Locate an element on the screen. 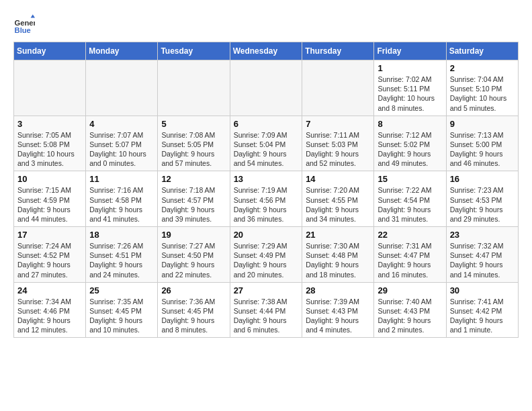 Image resolution: width=532 pixels, height=411 pixels. day-number: 3 is located at coordinates (50, 124).